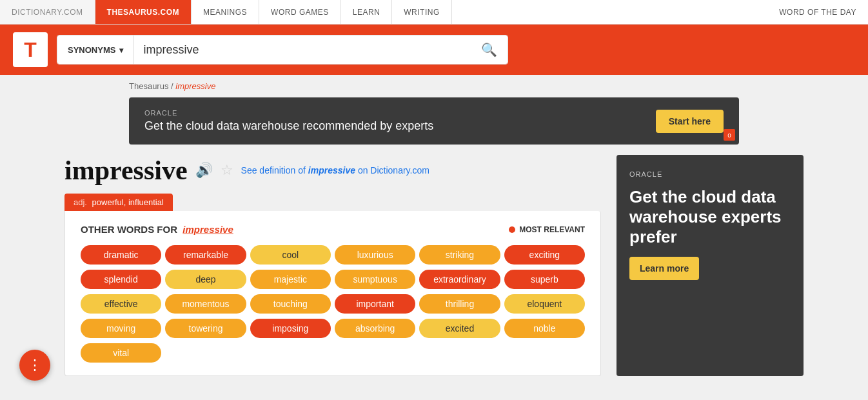  Describe the element at coordinates (375, 304) in the screenshot. I see `synonym-chip: important` at that location.